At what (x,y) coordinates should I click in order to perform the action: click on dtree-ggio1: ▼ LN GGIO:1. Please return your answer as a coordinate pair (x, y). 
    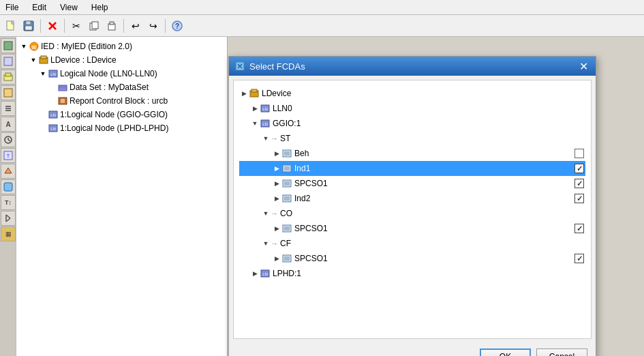
    Looking at the image, I should click on (412, 123).